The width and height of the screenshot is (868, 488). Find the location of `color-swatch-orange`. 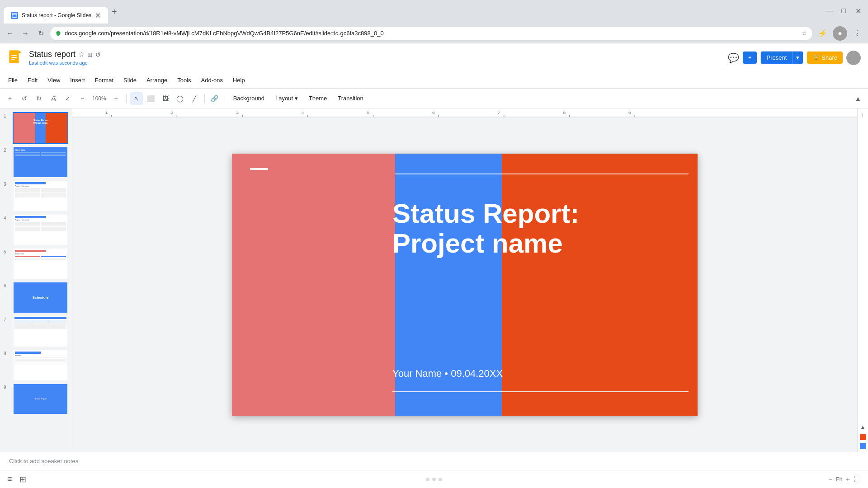

color-swatch-orange is located at coordinates (863, 437).